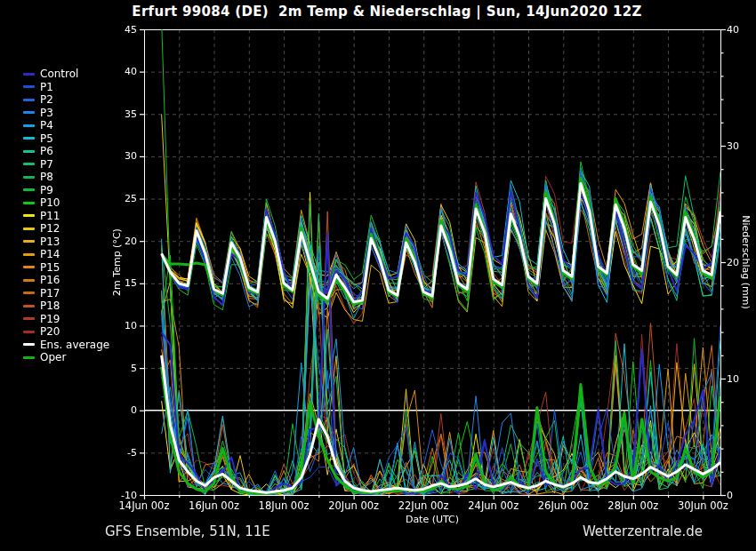  Describe the element at coordinates (124, 156) in the screenshot. I see `y-left-tick-30: 30` at that location.